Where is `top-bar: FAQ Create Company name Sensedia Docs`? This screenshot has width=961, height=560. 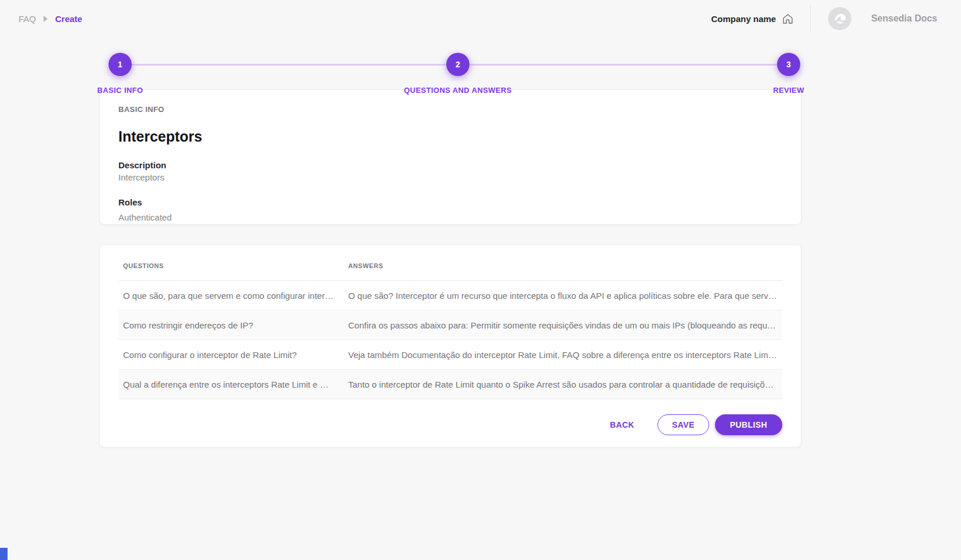
top-bar: FAQ Create Company name Sensedia Docs is located at coordinates (480, 19).